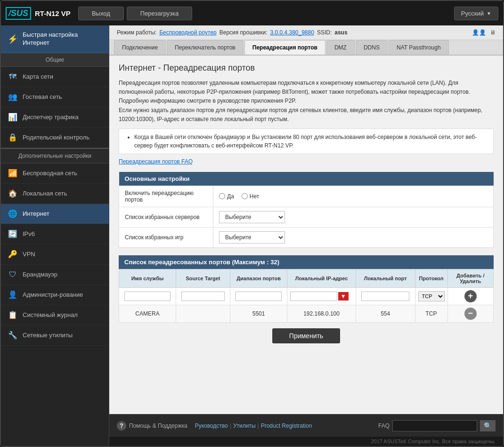 Image resolution: width=504 pixels, height=447 pixels. I want to click on source-target-cell, so click(203, 314).